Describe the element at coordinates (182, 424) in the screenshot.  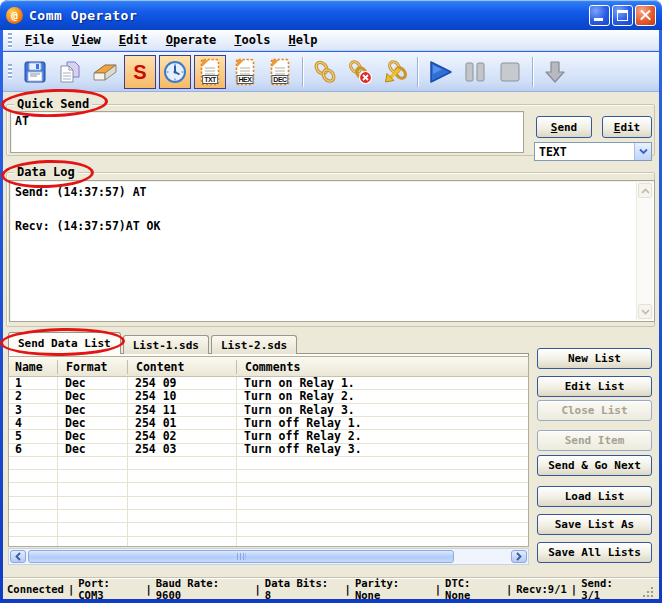
I see `cell-content: 254 01` at that location.